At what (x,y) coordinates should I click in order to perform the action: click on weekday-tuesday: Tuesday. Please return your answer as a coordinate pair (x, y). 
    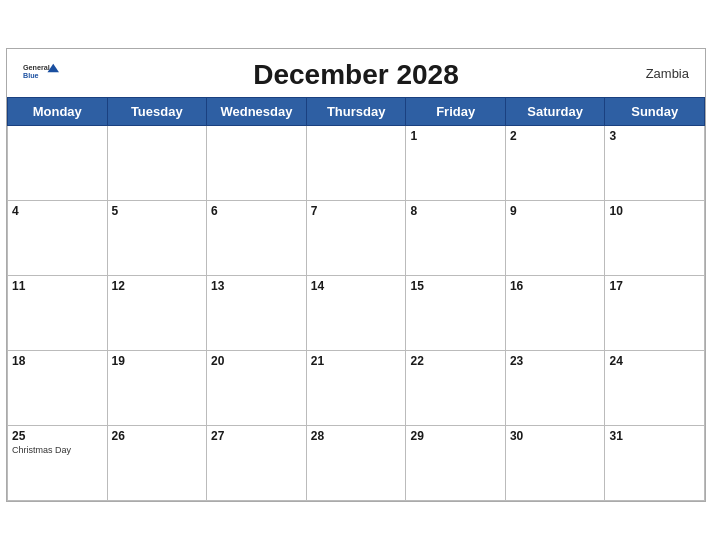
    Looking at the image, I should click on (157, 112).